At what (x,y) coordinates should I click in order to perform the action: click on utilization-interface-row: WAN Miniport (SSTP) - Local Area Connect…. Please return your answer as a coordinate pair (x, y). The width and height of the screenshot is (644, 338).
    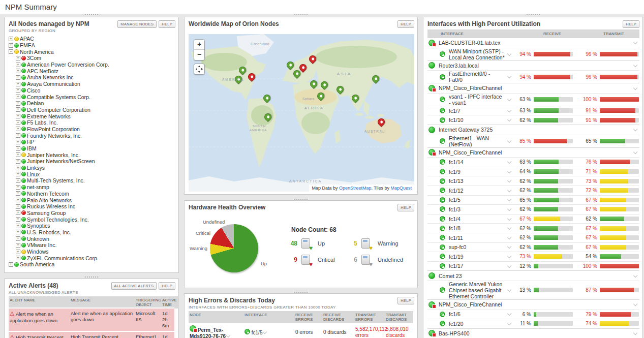
    Looking at the image, I should click on (534, 54).